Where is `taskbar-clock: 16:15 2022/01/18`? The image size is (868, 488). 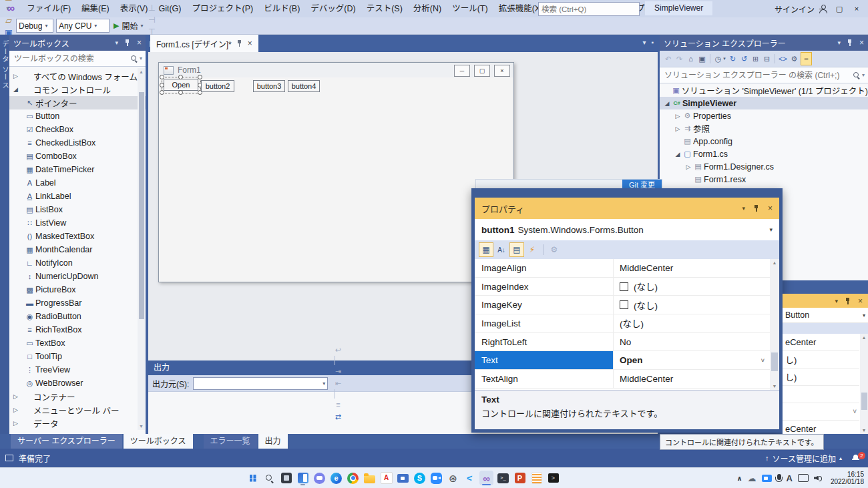
taskbar-clock: 16:15 2022/01/18 is located at coordinates (847, 478).